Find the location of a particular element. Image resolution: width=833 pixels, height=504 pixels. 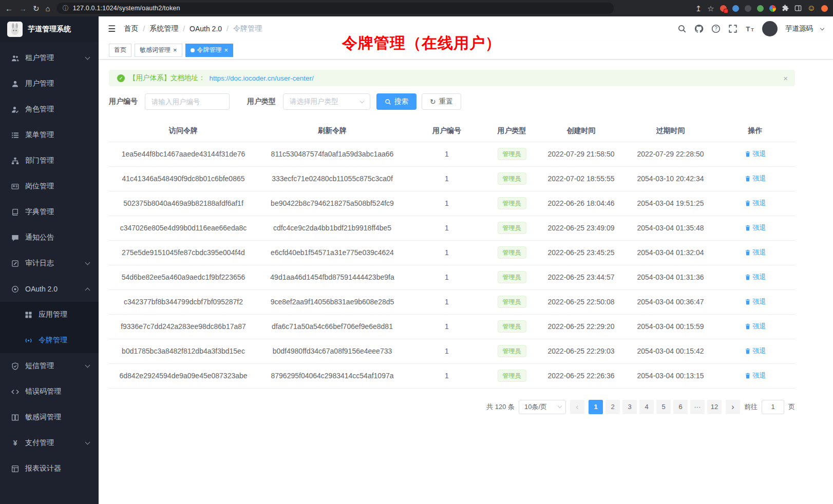

sidebar-item-sensitive-word: 敏感词管理 is located at coordinates (49, 417).